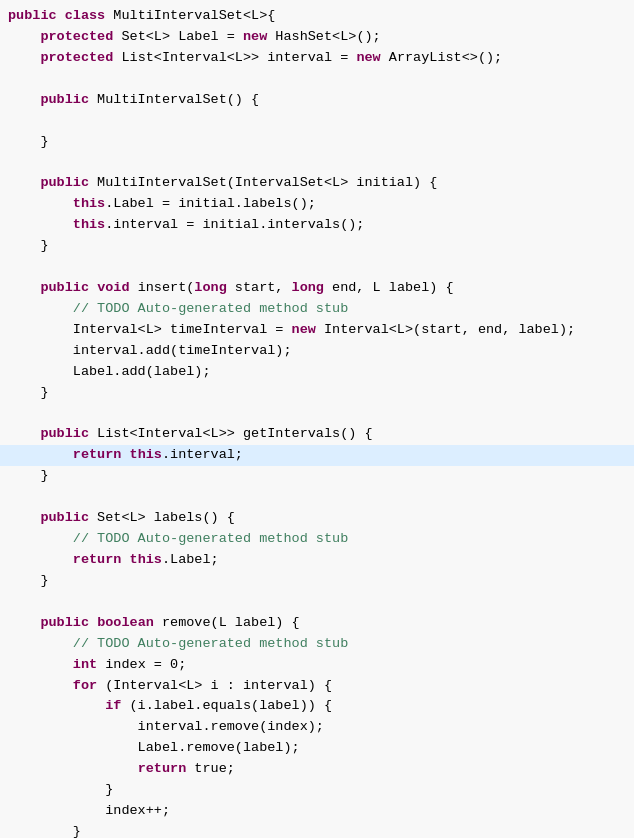 This screenshot has height=838, width=634. I want to click on code-line: public class MultiIntervalSet<L>{, so click(317, 16).